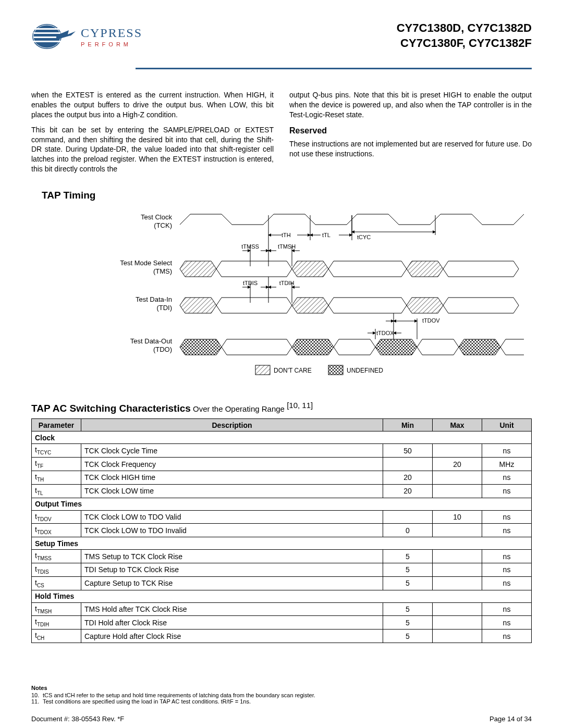 The width and height of the screenshot is (563, 728). I want to click on title-line-1: CY7C1380D, CY7C1382D, so click(464, 28).